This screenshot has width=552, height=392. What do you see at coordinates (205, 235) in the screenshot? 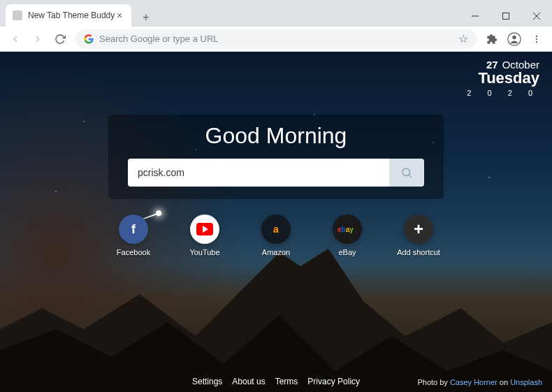
I see `shortcut-youtube: YouTube` at bounding box center [205, 235].